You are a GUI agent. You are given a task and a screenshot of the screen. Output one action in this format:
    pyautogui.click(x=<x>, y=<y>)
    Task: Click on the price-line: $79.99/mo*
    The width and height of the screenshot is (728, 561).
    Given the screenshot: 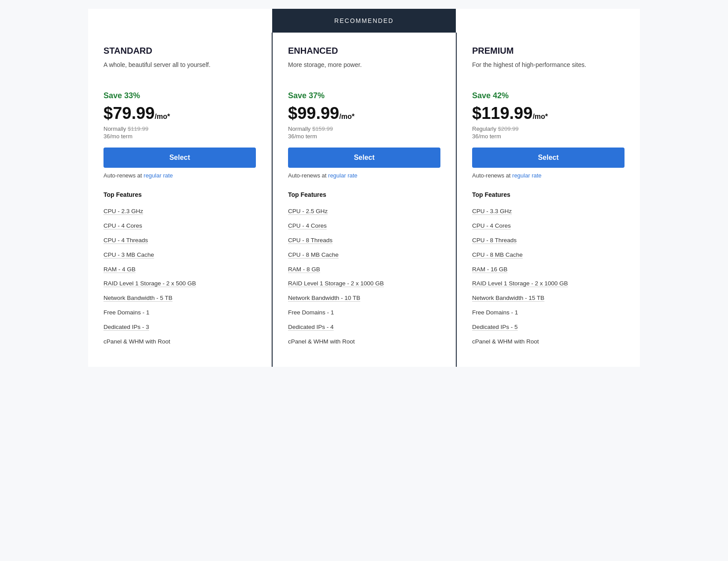 What is the action you would take?
    pyautogui.click(x=180, y=114)
    